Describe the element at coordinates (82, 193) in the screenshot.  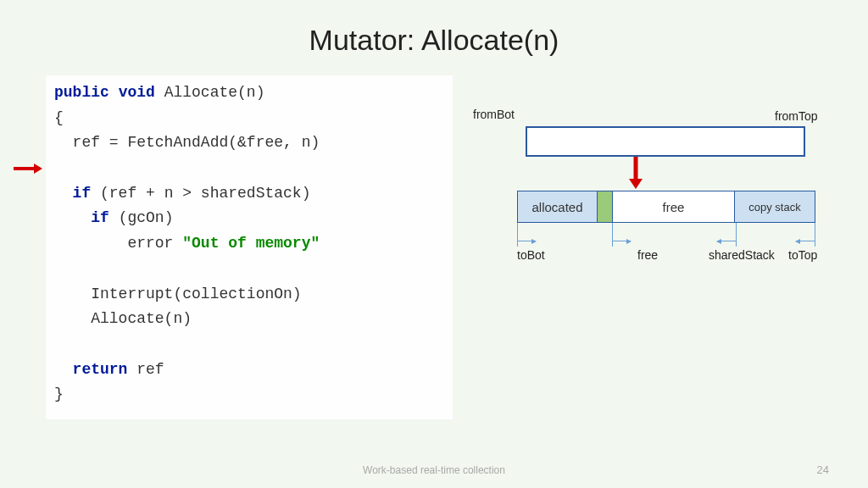
I see `kw-if1: if` at that location.